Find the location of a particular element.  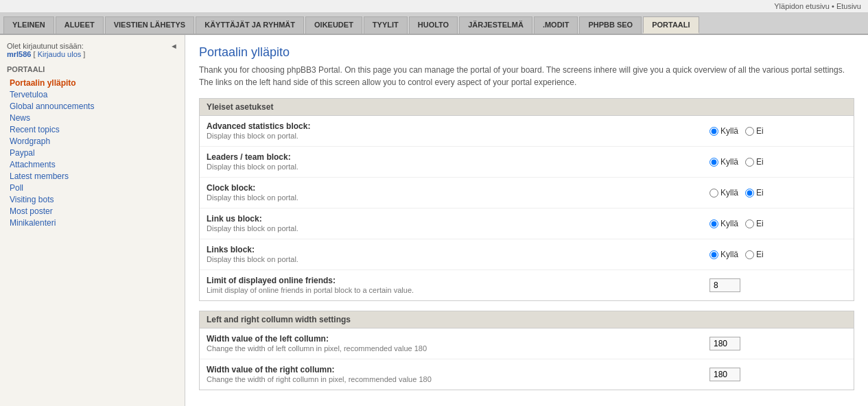

sidebar-menu-item-tervetuloa: Tervetuloa is located at coordinates (92, 95).